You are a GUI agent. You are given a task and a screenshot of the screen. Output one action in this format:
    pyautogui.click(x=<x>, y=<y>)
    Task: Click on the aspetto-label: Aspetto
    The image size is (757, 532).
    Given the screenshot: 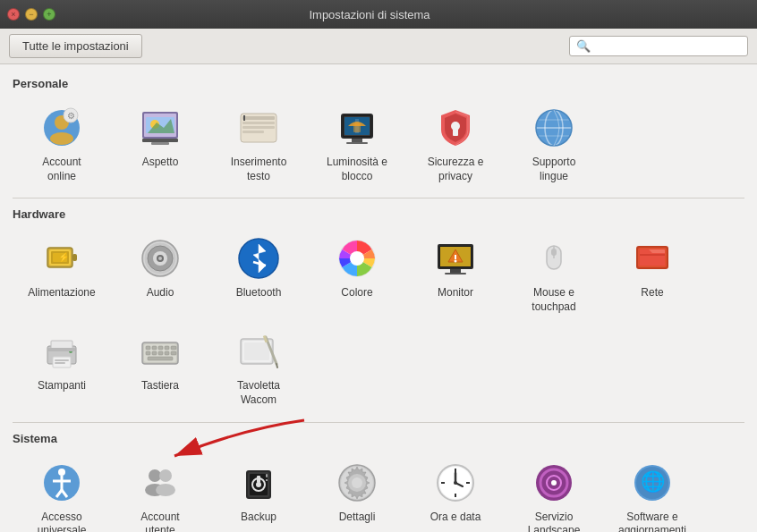 What is the action you would take?
    pyautogui.click(x=161, y=163)
    